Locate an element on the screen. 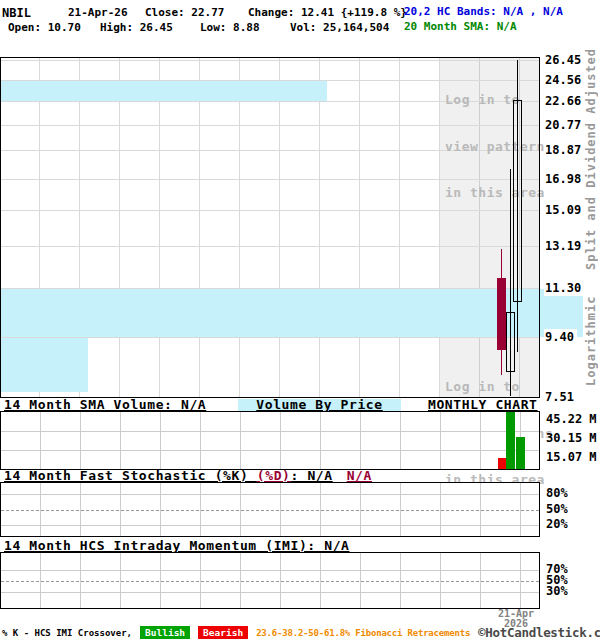  volume-tick-label: 30.15 M is located at coordinates (572, 438).